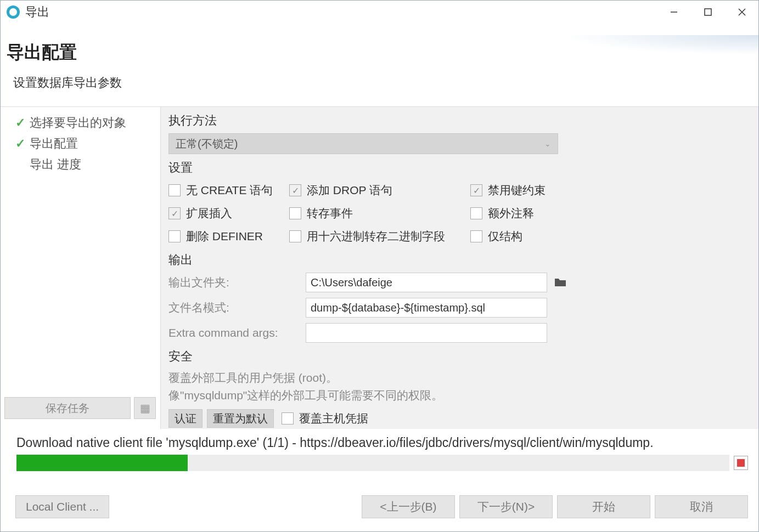 Image resolution: width=759 pixels, height=532 pixels. Describe the element at coordinates (80, 123) in the screenshot. I see `wizard-step-select-objects: ✓ 选择要导出的对象` at that location.